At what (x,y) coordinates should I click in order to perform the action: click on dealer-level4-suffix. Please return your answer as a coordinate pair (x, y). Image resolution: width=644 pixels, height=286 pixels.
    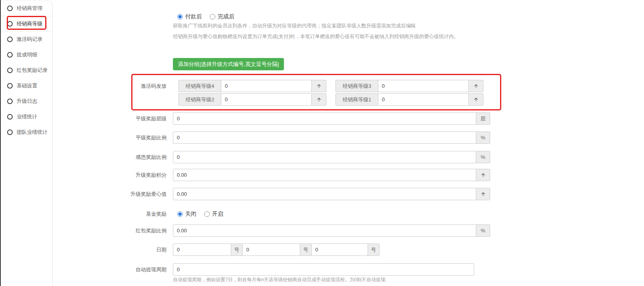
    Looking at the image, I should click on (319, 86).